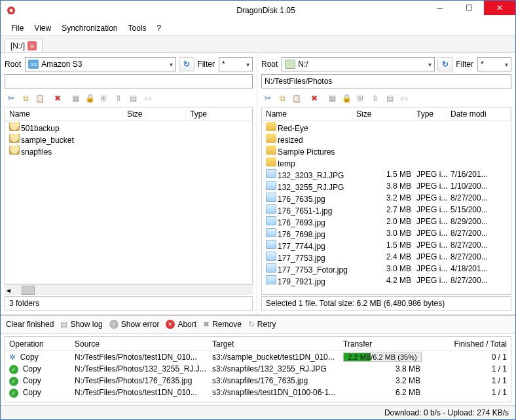  I want to click on minimize-button: ─, so click(440, 8).